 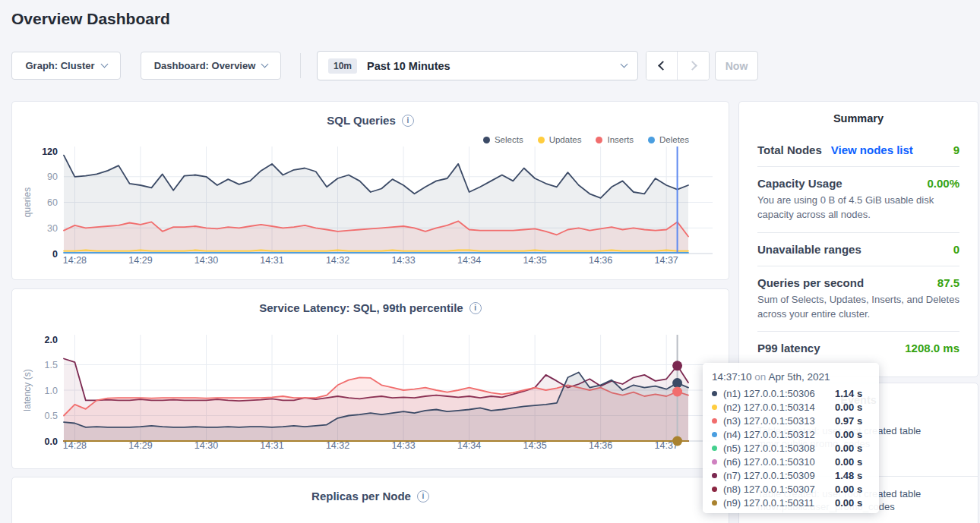 What do you see at coordinates (858, 244) in the screenshot?
I see `summary-rows: Total NodesView nodes list9Capacity Usag…` at bounding box center [858, 244].